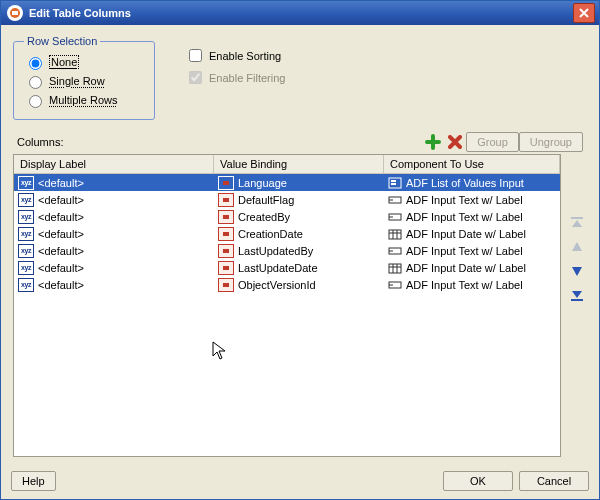  What do you see at coordinates (551, 142) in the screenshot?
I see `ungroup-button: Ungroup` at bounding box center [551, 142].